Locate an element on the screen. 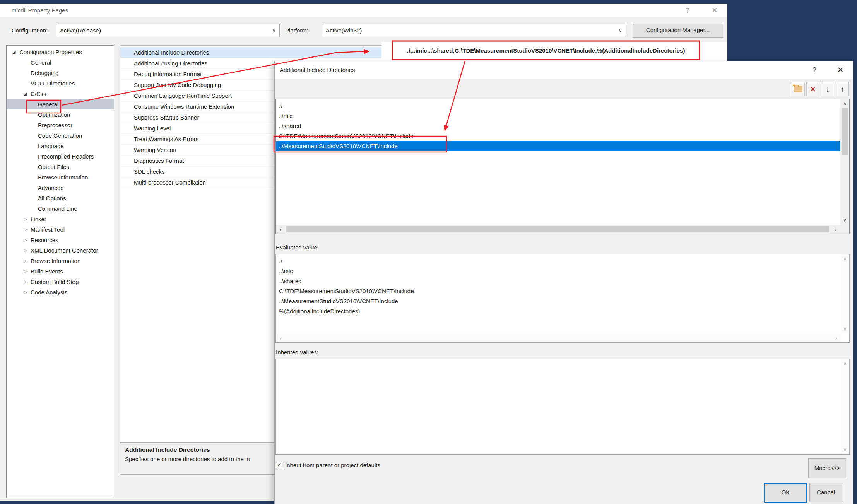 This screenshot has width=857, height=504. evaluated-value-box: .\..\mic..\sharedC:\TDE\MeasurementStudi… is located at coordinates (563, 298).